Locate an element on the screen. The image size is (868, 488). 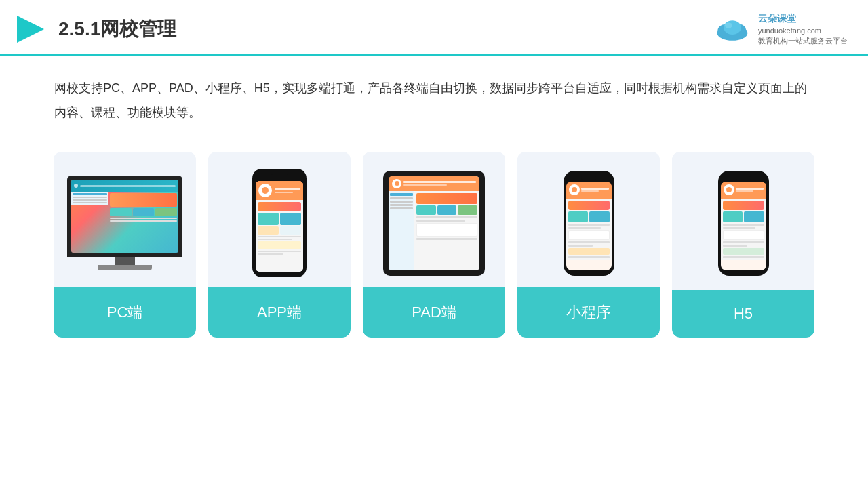
card-miniprogram-image is located at coordinates (589, 220).